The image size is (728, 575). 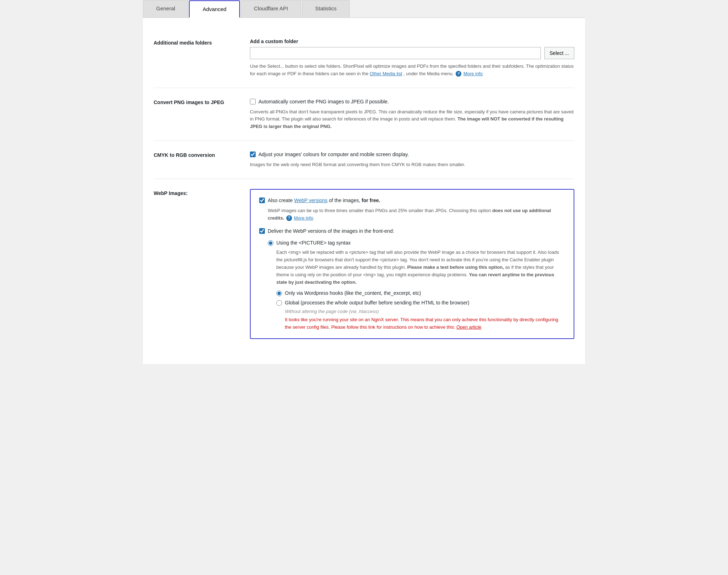 I want to click on webp-desc: WebP images can be up to three times sma…, so click(x=416, y=215).